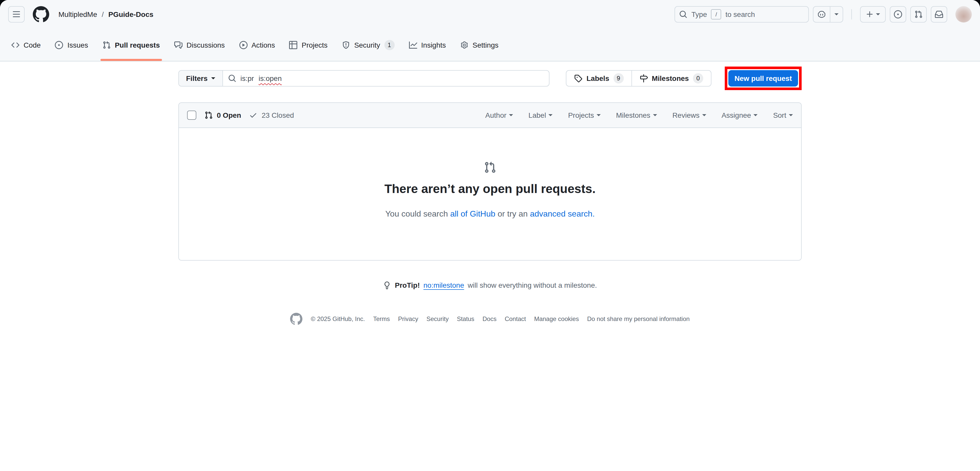  I want to click on pr-toolbar: Filters is:pr is:open Labels, so click(490, 78).